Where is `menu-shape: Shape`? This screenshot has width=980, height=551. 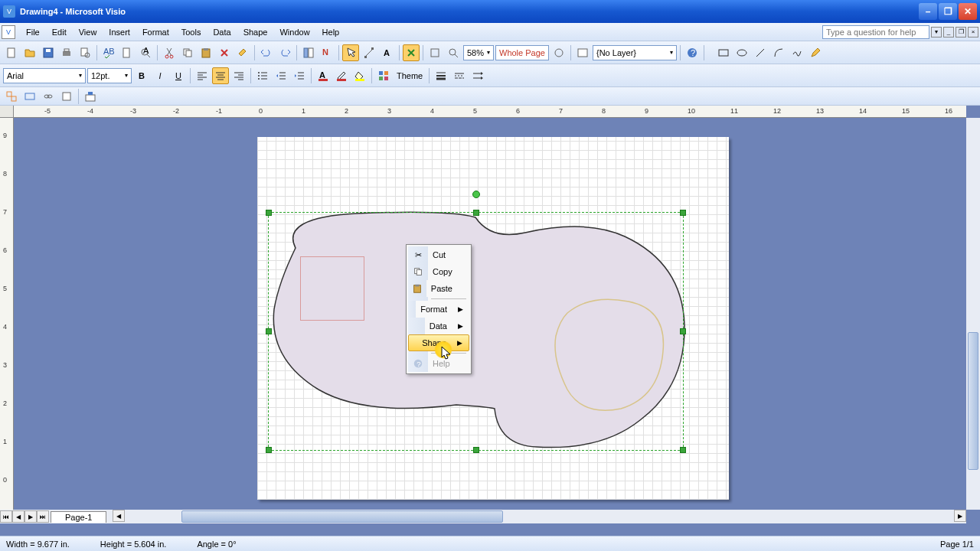
menu-shape: Shape is located at coordinates (256, 32).